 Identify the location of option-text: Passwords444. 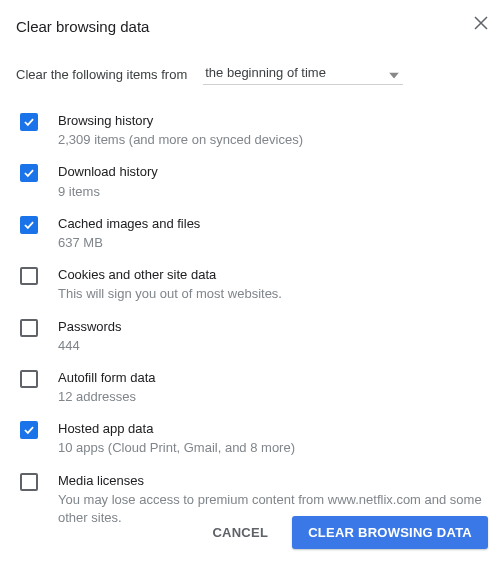
(273, 336).